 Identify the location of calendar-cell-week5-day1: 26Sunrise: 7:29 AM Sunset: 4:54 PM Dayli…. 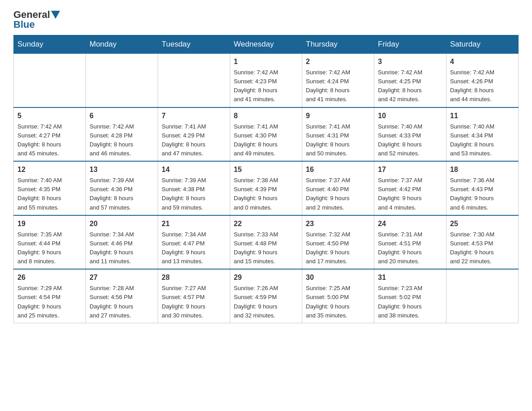
(50, 296).